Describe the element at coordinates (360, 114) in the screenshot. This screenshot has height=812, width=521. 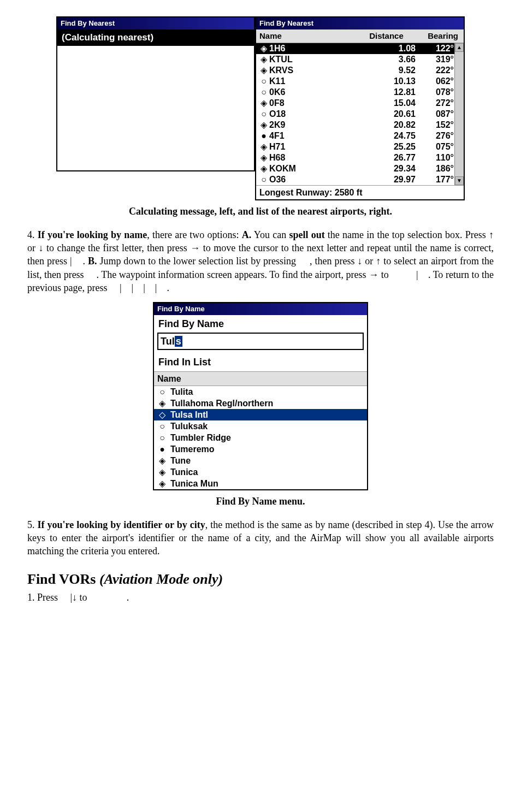
I see `airport-row: ○O1820.61087°` at that location.